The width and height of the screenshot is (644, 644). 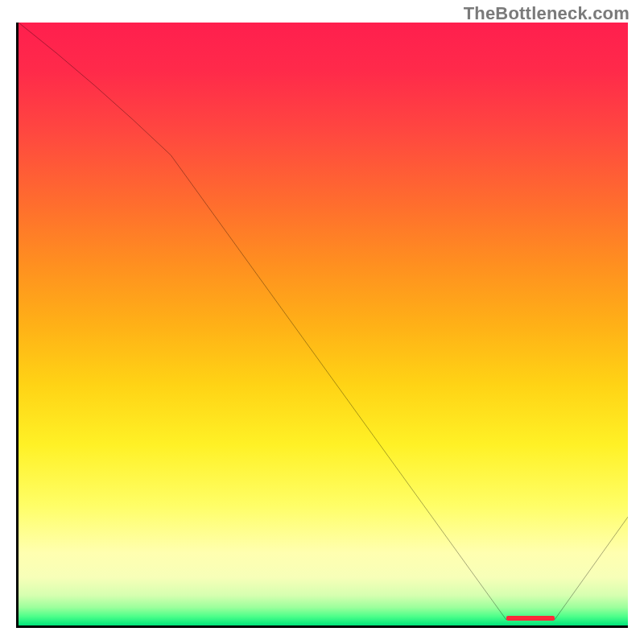 What do you see at coordinates (547, 14) in the screenshot?
I see `watermark-text: TheBottleneck.com` at bounding box center [547, 14].